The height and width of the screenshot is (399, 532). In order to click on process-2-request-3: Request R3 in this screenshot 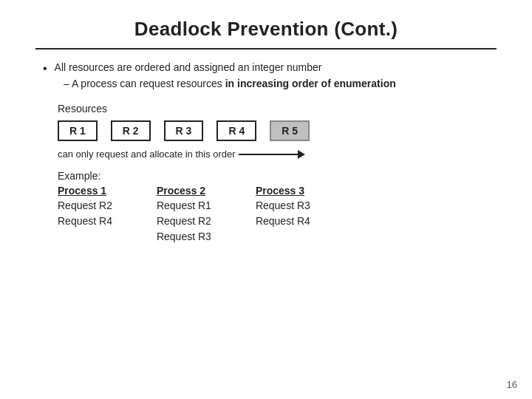, I will do `click(184, 236)`.